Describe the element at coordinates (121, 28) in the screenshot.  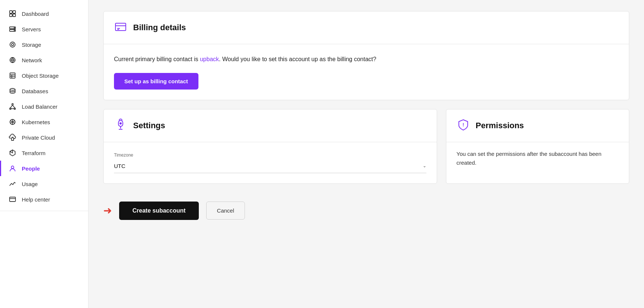
I see `billing-icon` at that location.